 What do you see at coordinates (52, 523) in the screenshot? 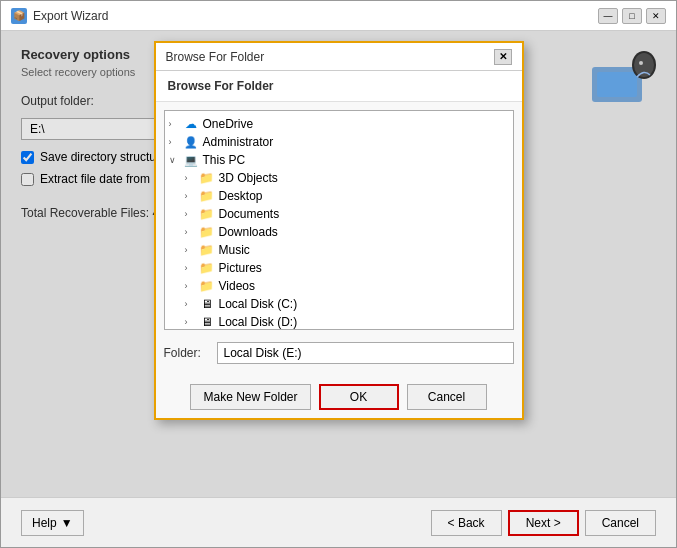
I see `help-button: Help ▼` at bounding box center [52, 523].